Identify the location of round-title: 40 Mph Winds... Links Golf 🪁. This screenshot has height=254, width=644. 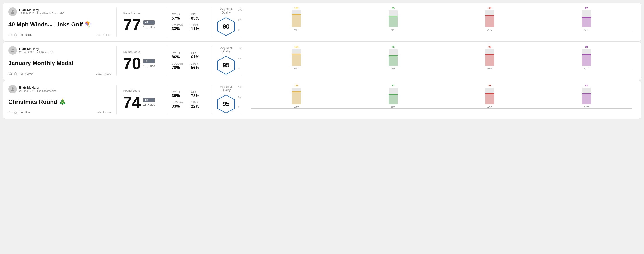
(60, 24).